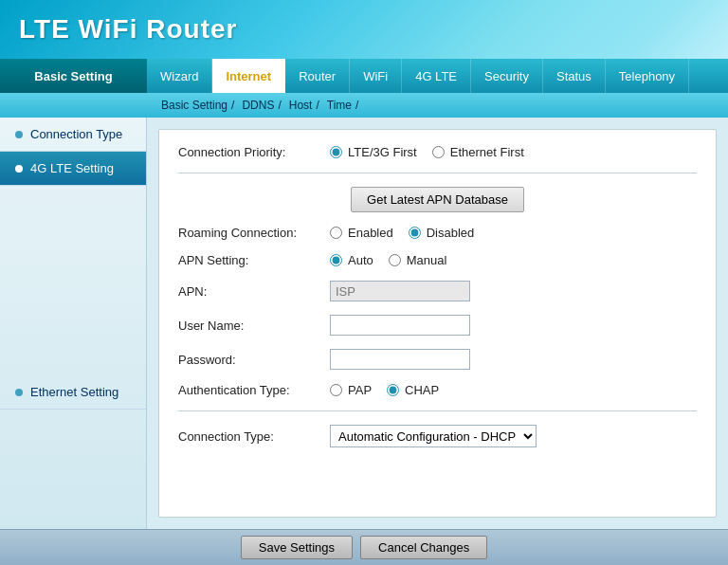 Image resolution: width=728 pixels, height=565 pixels. What do you see at coordinates (360, 260) in the screenshot?
I see `apn-auto-label: Auto` at bounding box center [360, 260].